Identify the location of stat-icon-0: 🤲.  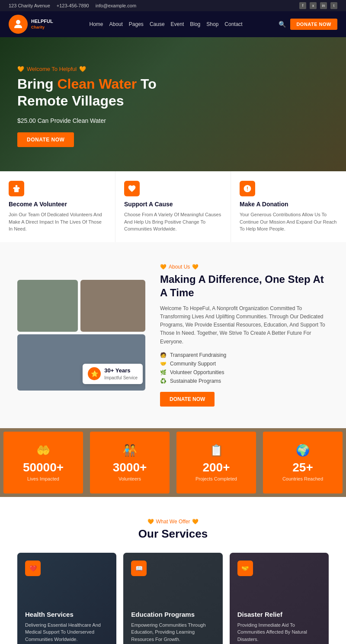
(43, 451).